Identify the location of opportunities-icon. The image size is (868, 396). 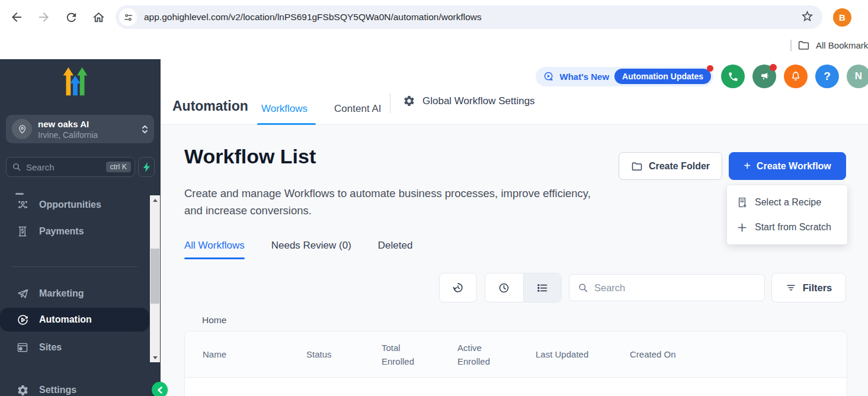
(23, 205).